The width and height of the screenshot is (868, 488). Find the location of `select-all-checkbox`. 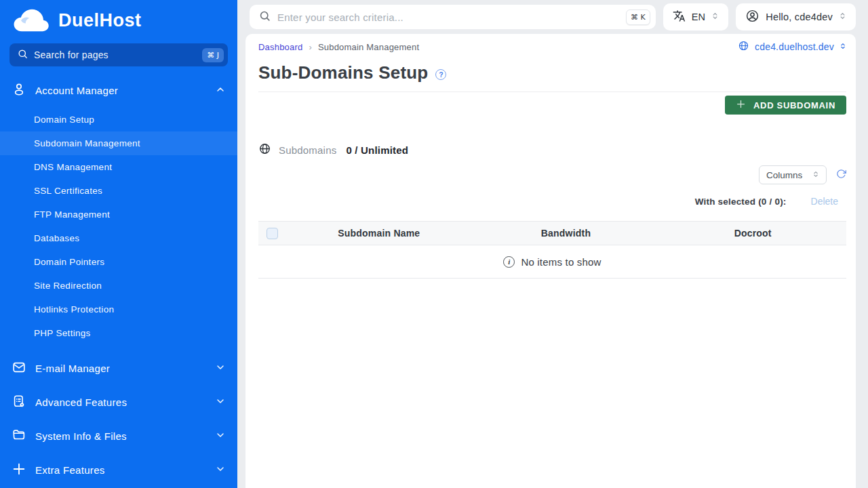

select-all-checkbox is located at coordinates (273, 233).